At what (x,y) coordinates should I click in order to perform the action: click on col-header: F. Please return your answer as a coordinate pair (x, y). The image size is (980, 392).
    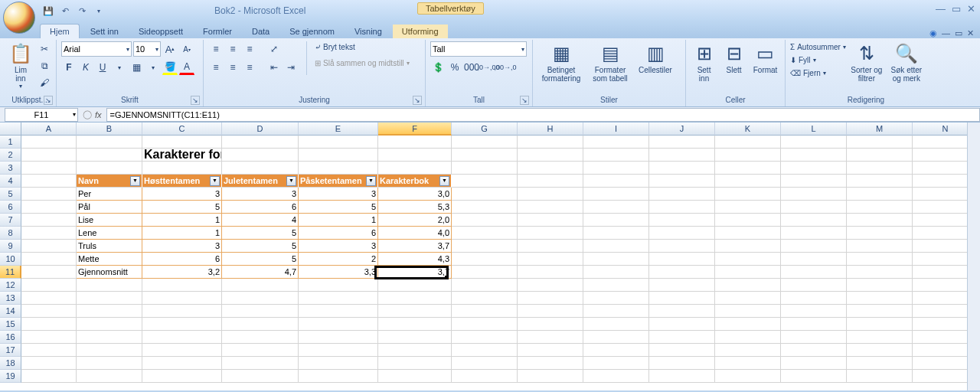
    Looking at the image, I should click on (415, 129).